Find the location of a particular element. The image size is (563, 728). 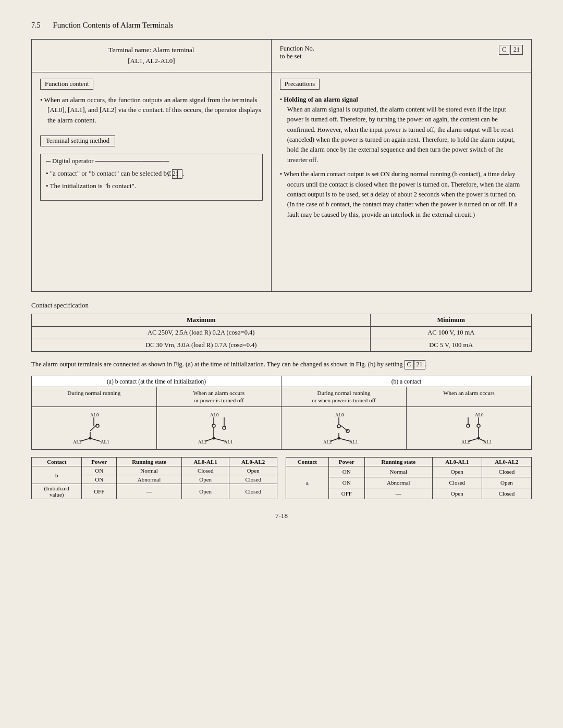

th-contact-a: Contact is located at coordinates (308, 462).